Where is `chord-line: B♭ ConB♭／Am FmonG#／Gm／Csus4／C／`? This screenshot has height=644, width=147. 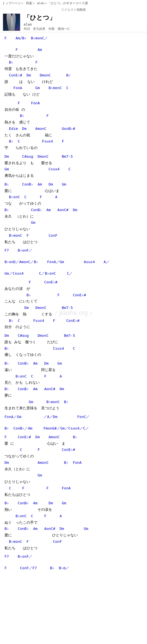
chord-line: B♭ ConB♭／Am FmonG#／Gm／Csus4／C／ is located at coordinates (74, 428).